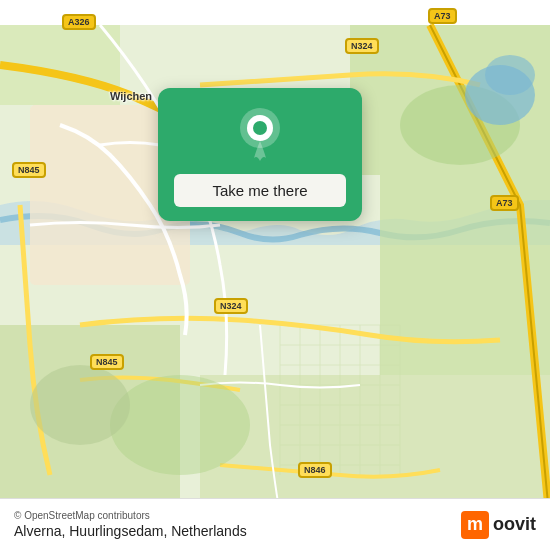  Describe the element at coordinates (260, 154) in the screenshot. I see `popup-card: Take me there` at that location.